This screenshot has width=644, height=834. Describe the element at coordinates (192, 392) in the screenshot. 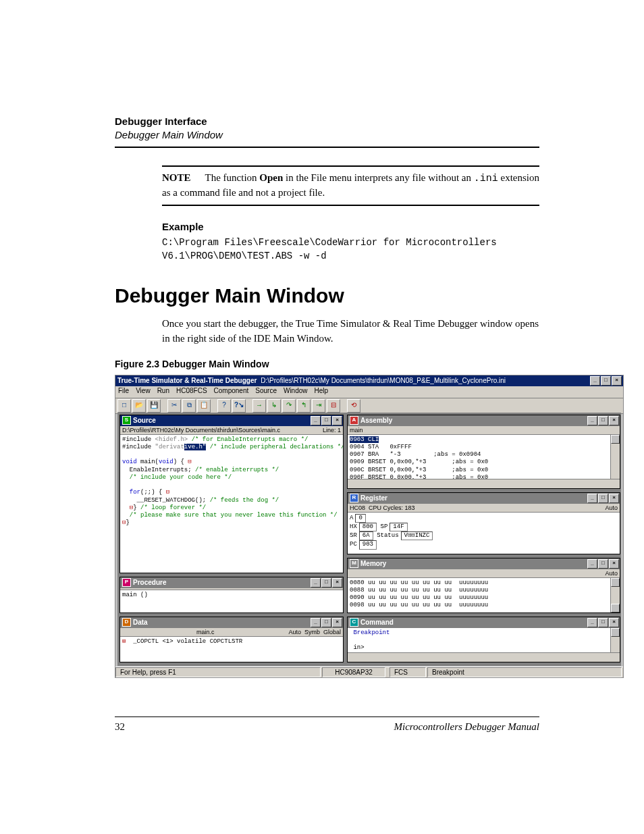

I see `menu-hc08fcs: HC08FCS` at that location.